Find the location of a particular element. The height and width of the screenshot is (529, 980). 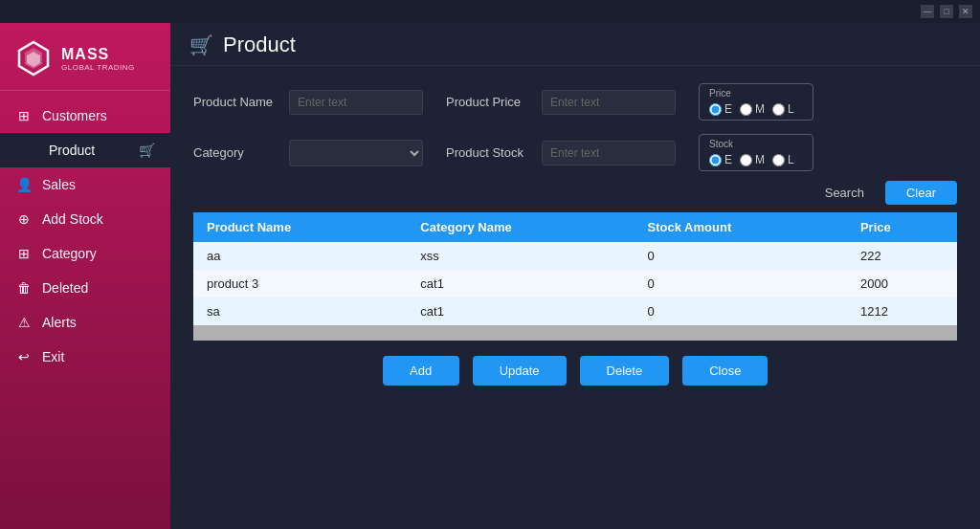

cell-price: 222 is located at coordinates (902, 256).